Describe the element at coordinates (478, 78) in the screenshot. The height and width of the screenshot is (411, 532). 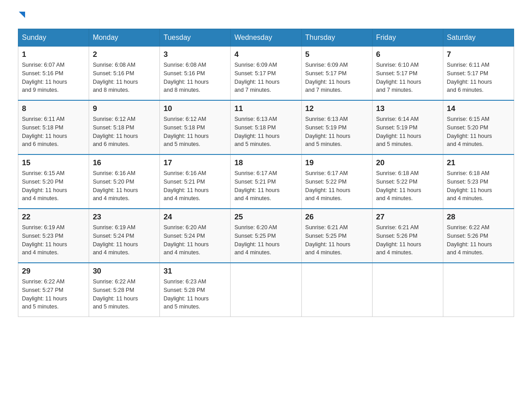
I see `day-info: Sunrise: 6:11 AMSunset: 5:17 PMDaylight:…` at that location.